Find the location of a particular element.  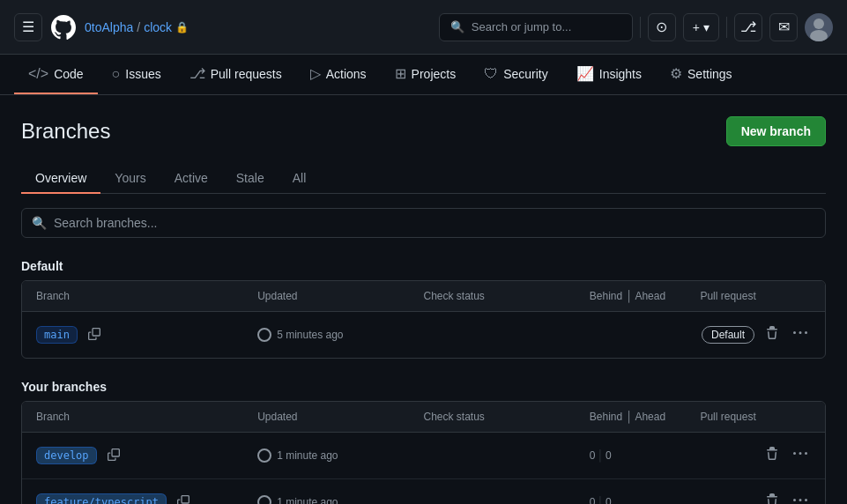

default-table-header: Branch Updated Check status Behind │ Ahe… is located at coordinates (423, 296).